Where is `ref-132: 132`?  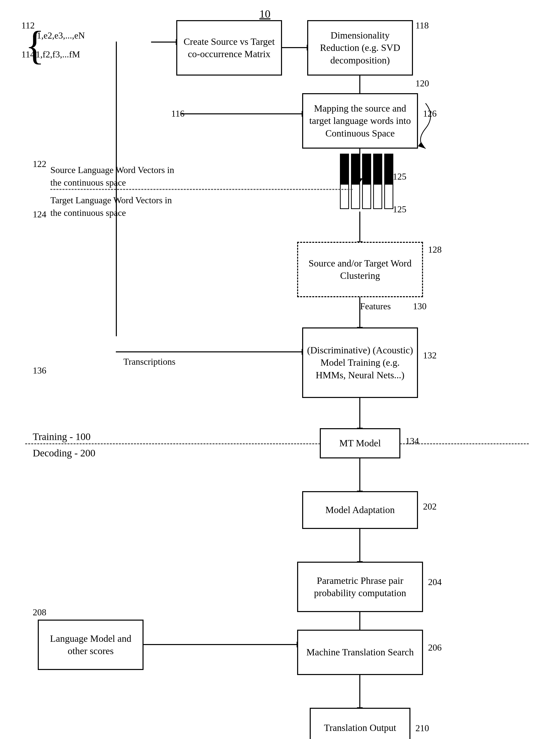
ref-132: 132 is located at coordinates (430, 355).